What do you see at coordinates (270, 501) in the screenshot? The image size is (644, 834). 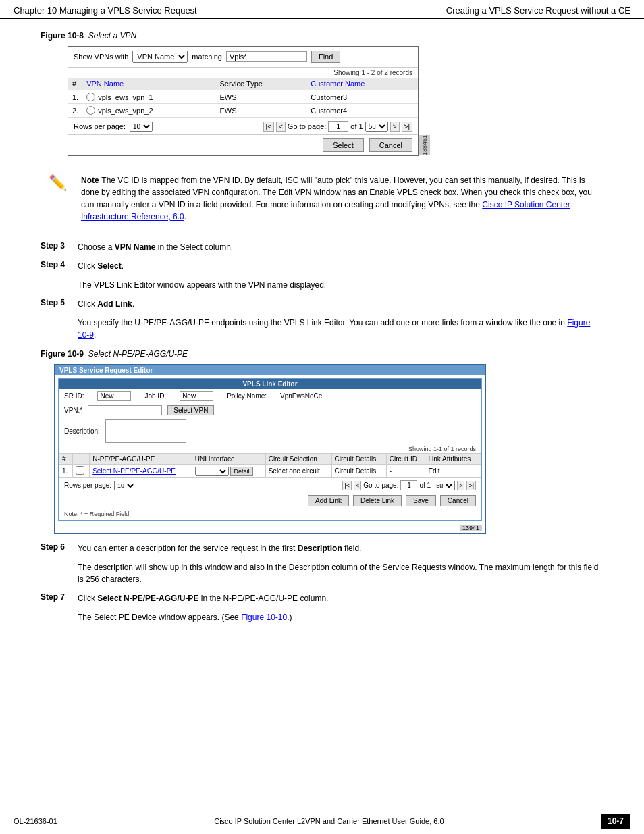 I see `vpls-action-buttons: Add Link Delete Link Save Cancel` at bounding box center [270, 501].